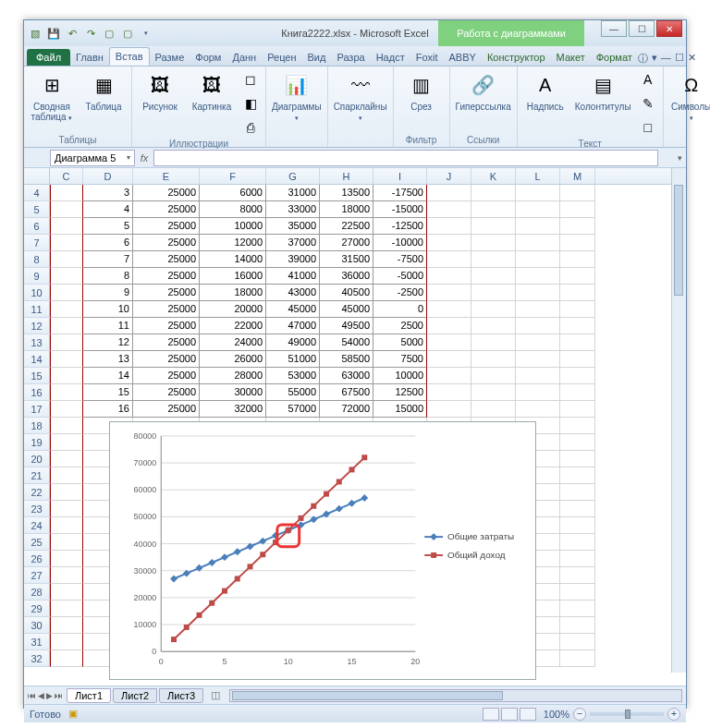  I want to click on cell-E17: 25000, so click(166, 409).